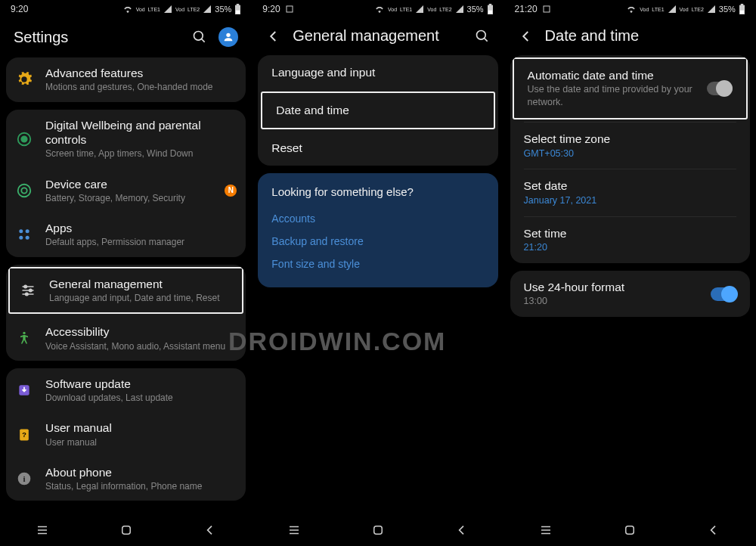 The image size is (756, 546). What do you see at coordinates (24, 435) in the screenshot?
I see `manual-icon: ?` at bounding box center [24, 435].